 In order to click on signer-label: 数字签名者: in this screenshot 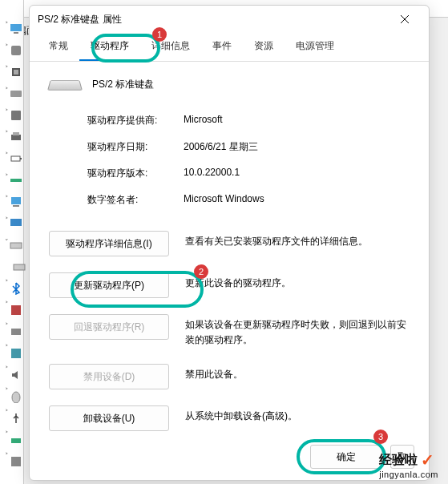, I will do `click(135, 200)`.